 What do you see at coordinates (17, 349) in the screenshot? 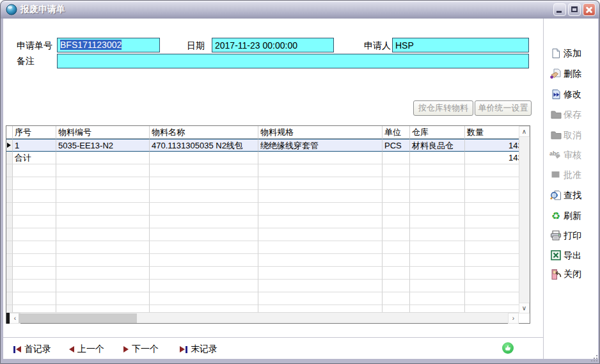
I see `first-record-icon` at bounding box center [17, 349].